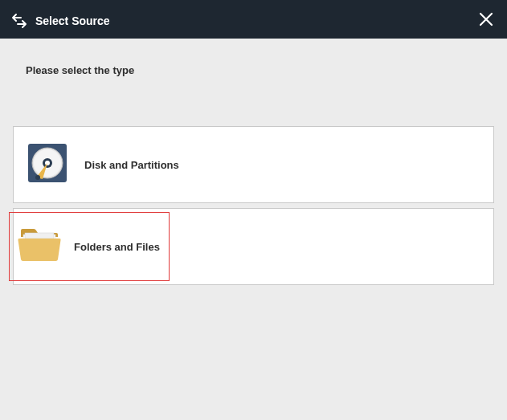  Describe the element at coordinates (72, 21) in the screenshot. I see `dialog-title: Select Source` at that location.